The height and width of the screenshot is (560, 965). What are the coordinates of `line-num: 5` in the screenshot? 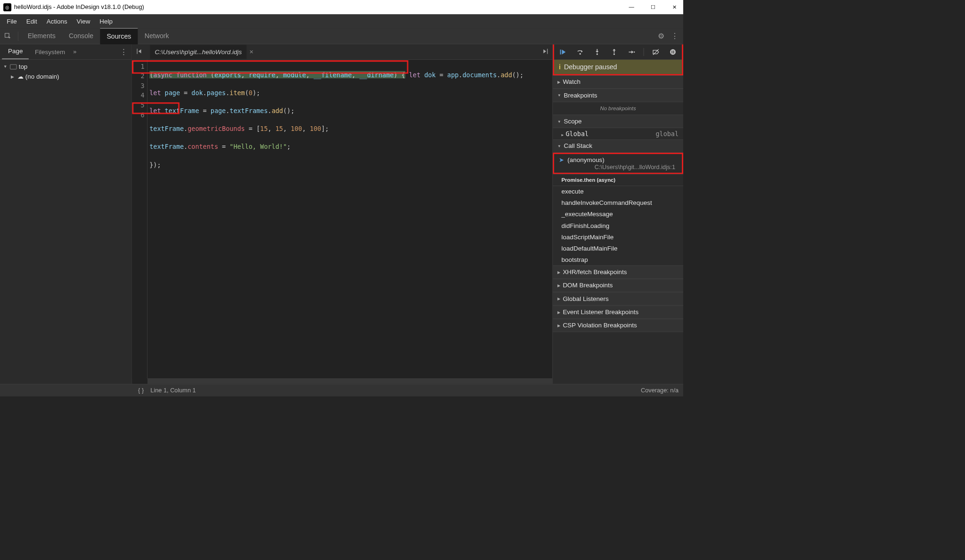 It's located at (139, 106).